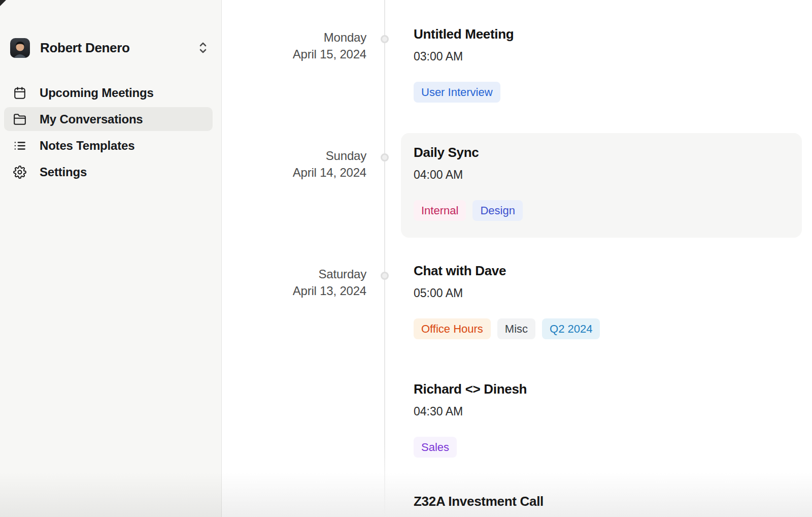 The height and width of the screenshot is (517, 812). What do you see at coordinates (119, 48) in the screenshot?
I see `user-name: Robert Denero` at bounding box center [119, 48].